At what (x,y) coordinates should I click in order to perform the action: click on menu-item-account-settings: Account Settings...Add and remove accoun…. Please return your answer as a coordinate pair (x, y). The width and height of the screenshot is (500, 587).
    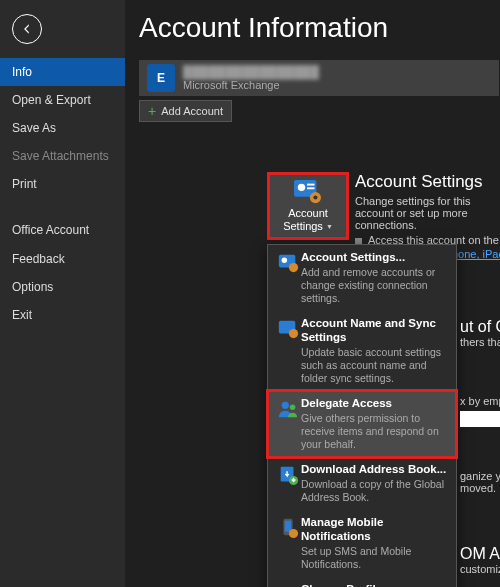
    Looking at the image, I should click on (362, 278).